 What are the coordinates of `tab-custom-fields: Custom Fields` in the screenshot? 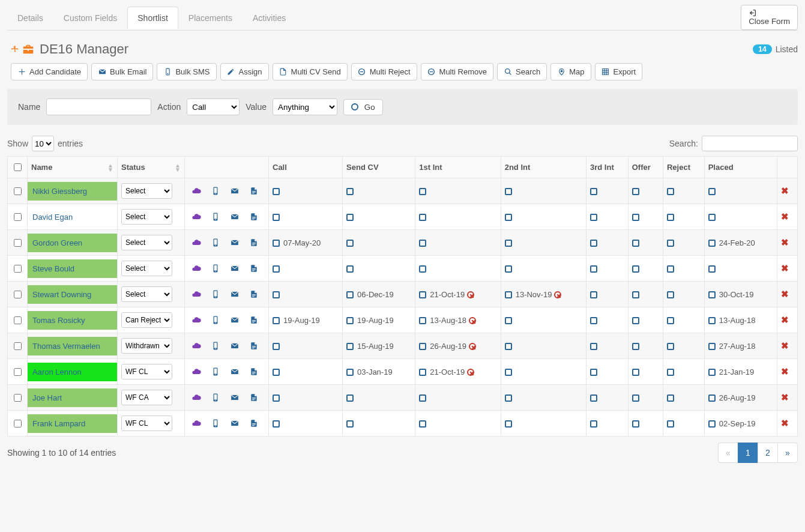 It's located at (90, 18).